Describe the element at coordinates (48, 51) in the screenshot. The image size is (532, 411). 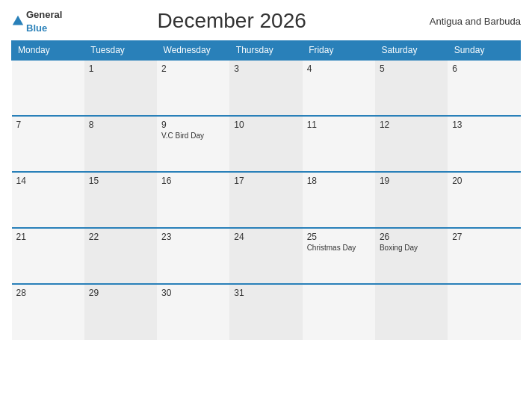
I see `weekday-header: Monday` at that location.